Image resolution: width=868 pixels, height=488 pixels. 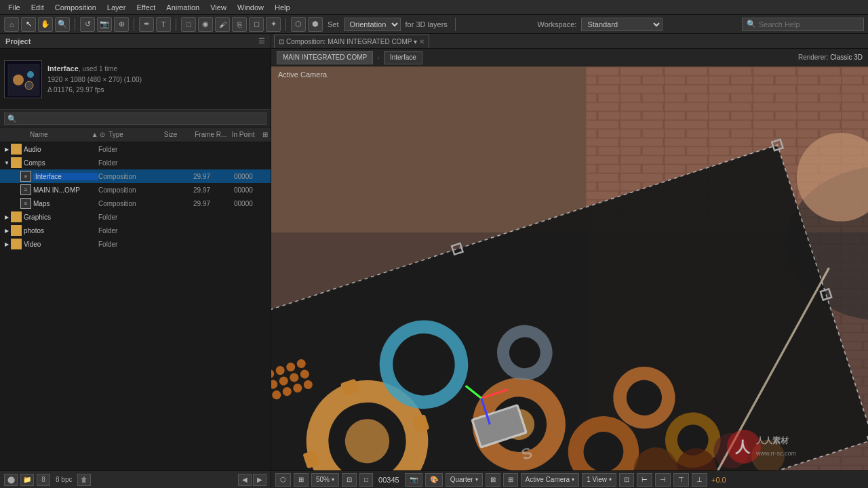 I want to click on comp-icon: ⊡, so click(x=281, y=42).